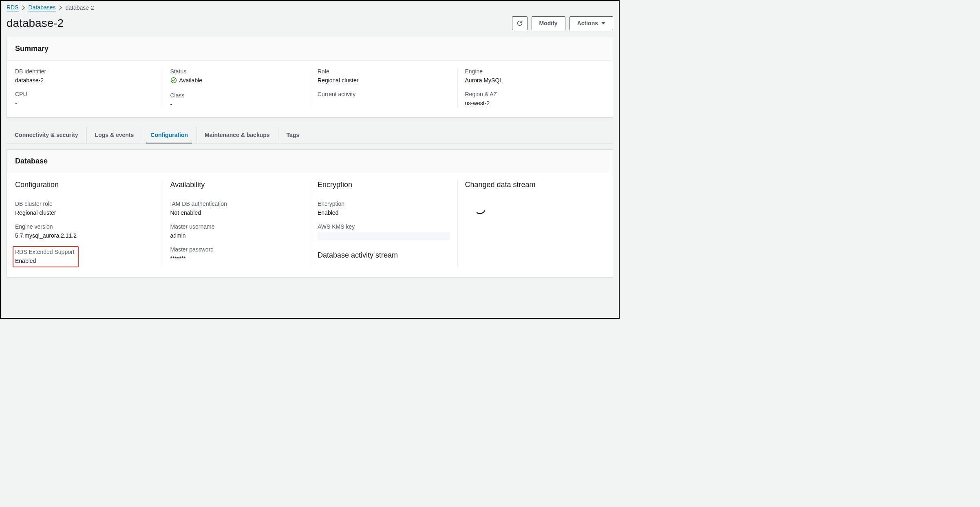 The image size is (980, 507). Describe the element at coordinates (236, 249) in the screenshot. I see `master-password-label: Master password` at that location.